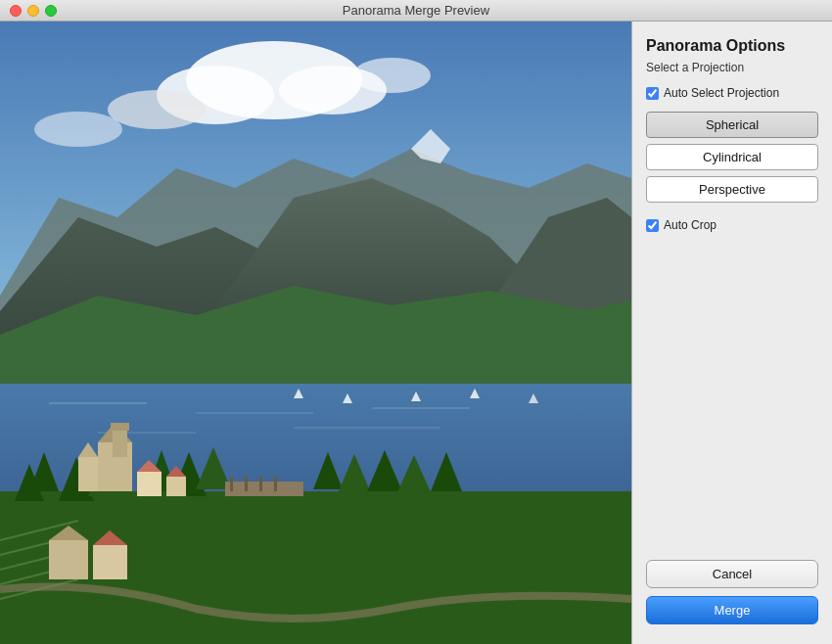 This screenshot has width=832, height=644. What do you see at coordinates (732, 574) in the screenshot?
I see `cancel-button: Cancel` at bounding box center [732, 574].